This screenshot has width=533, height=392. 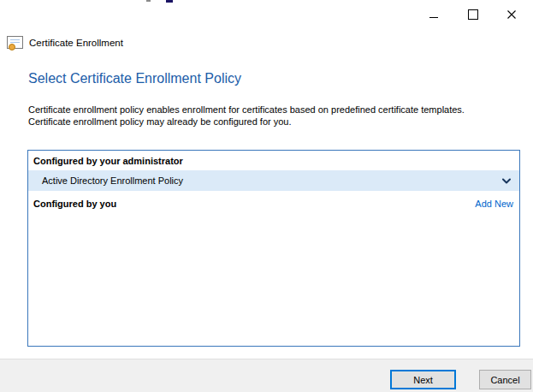 What do you see at coordinates (267, 375) in the screenshot?
I see `wizard-footer: Next Cancel` at bounding box center [267, 375].